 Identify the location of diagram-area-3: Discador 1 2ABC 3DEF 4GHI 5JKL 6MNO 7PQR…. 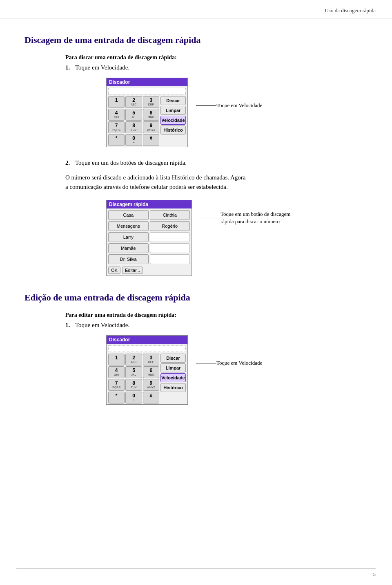
(237, 370).